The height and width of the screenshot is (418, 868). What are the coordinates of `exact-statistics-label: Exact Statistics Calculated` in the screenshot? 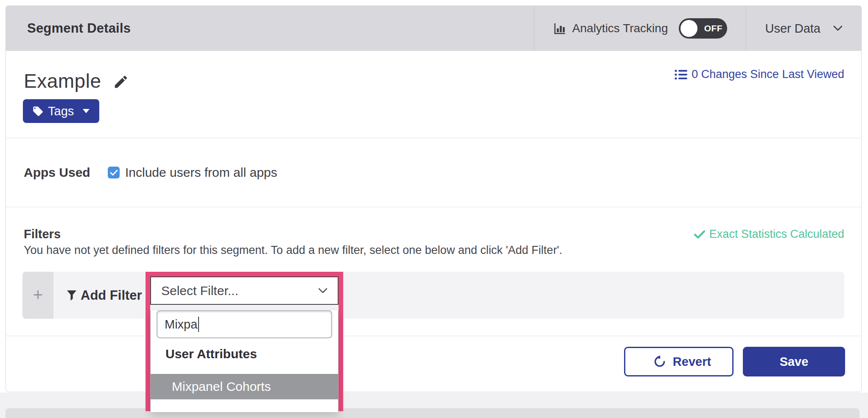 It's located at (777, 234).